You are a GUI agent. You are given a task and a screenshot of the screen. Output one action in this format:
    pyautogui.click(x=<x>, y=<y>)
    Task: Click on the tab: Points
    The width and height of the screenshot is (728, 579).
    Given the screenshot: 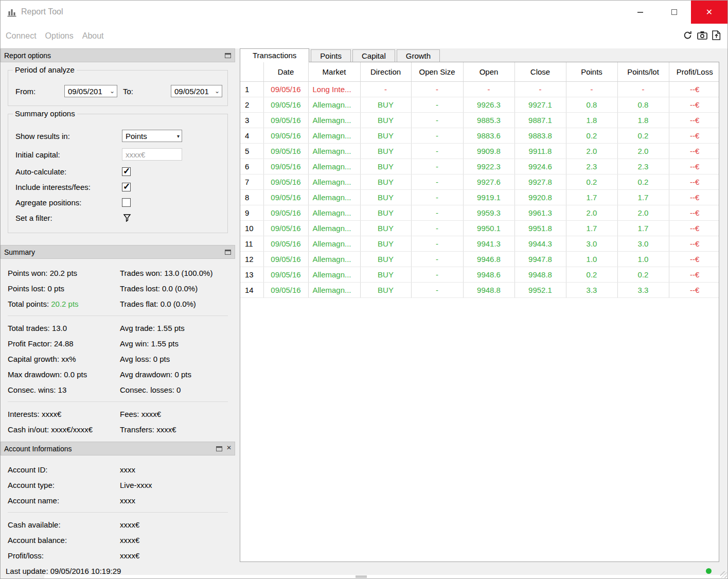 What is the action you would take?
    pyautogui.click(x=331, y=56)
    